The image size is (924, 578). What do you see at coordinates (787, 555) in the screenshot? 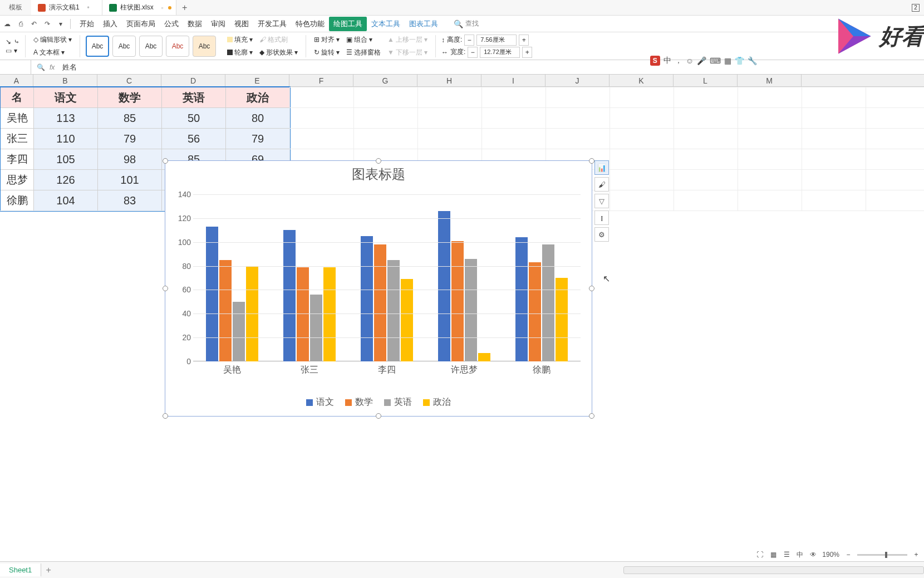
I see `page-view-icon: ☰` at bounding box center [787, 555].